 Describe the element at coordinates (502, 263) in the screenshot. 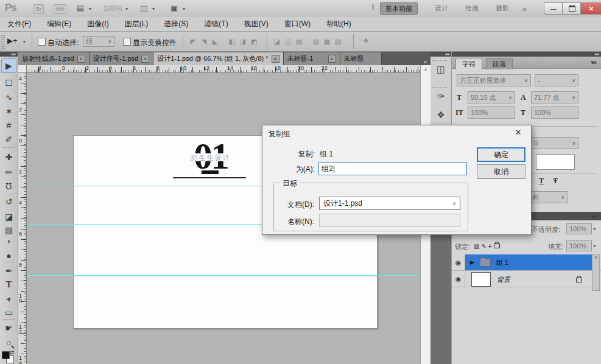

I see `layer-name: 组 1` at that location.